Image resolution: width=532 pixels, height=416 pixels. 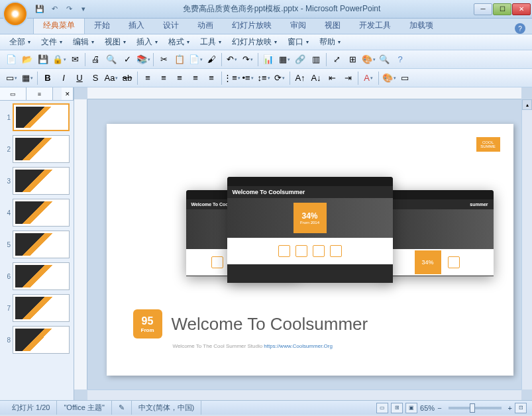 What do you see at coordinates (68, 94) in the screenshot?
I see `close-panel-button: ✕` at bounding box center [68, 94].